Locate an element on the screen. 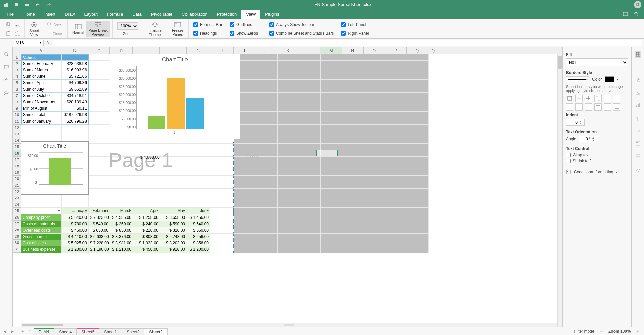 The width and height of the screenshot is (644, 335). col-header: L is located at coordinates (310, 51).